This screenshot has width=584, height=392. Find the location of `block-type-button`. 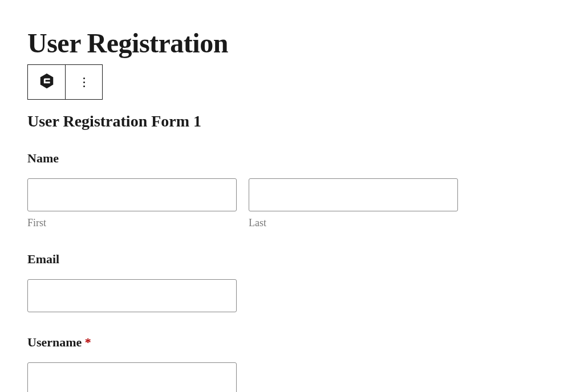

block-type-button is located at coordinates (47, 82).